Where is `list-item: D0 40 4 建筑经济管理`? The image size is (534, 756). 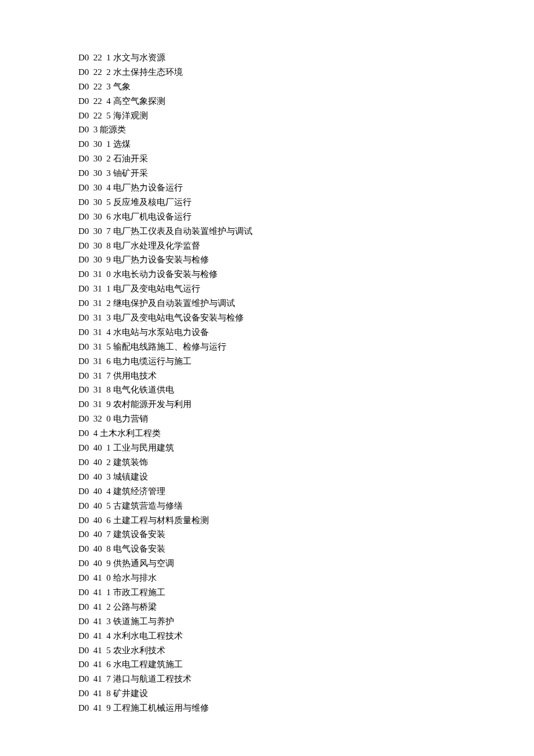
list-item: D0 40 4 建筑经济管理 is located at coordinates (306, 491).